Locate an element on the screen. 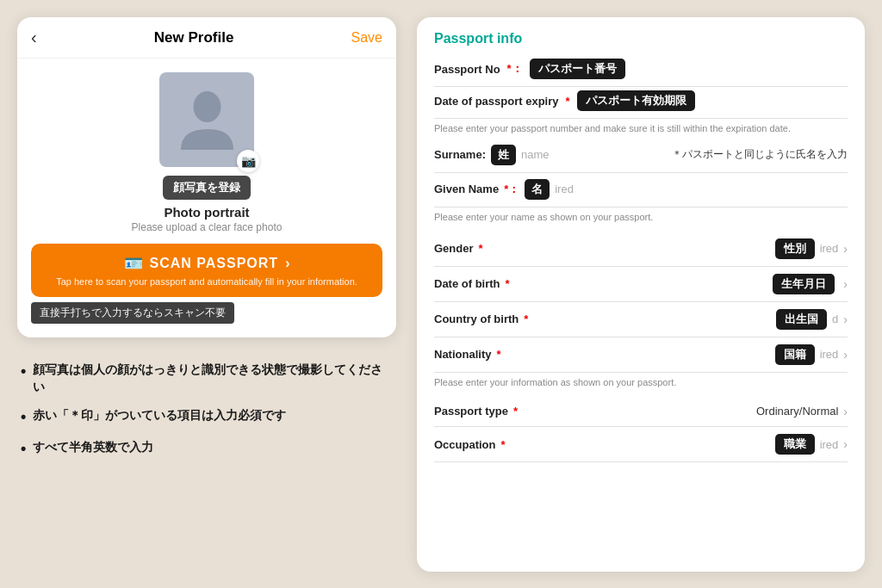 The image size is (882, 588). nationality-left: Nationality * is located at coordinates (468, 355).